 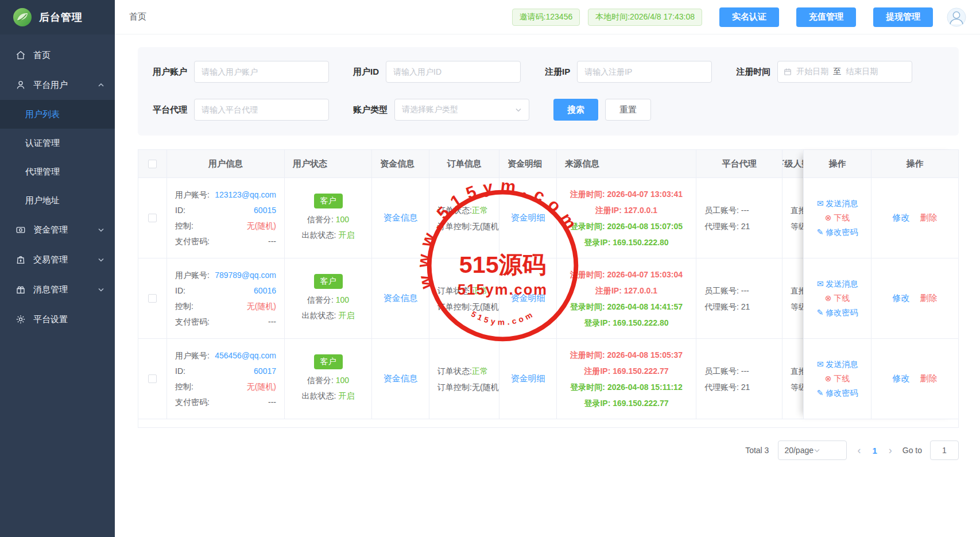 What do you see at coordinates (641, 210) in the screenshot?
I see `register-ip: 127.0.0.1` at bounding box center [641, 210].